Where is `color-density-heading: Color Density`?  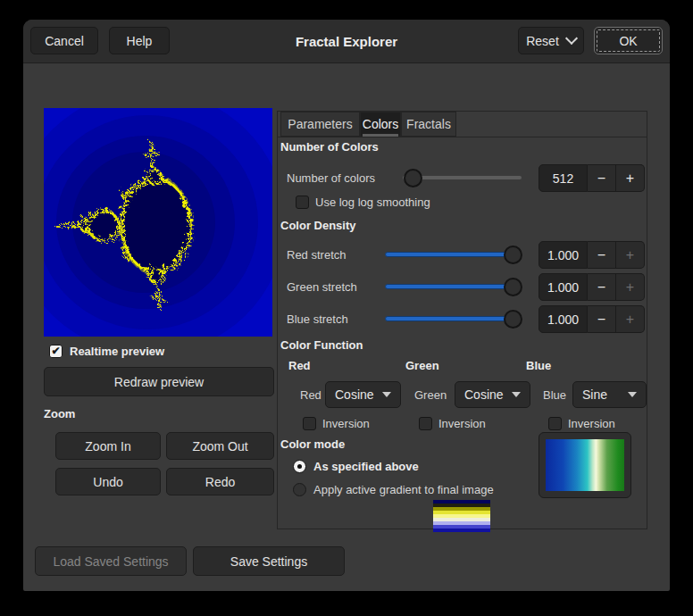
color-density-heading: Color Density is located at coordinates (318, 225).